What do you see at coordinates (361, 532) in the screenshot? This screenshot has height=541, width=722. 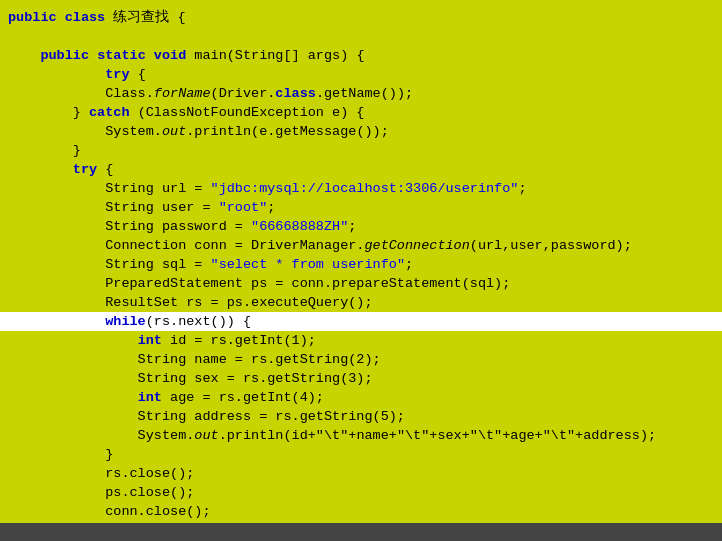 I see `status-bar` at bounding box center [361, 532].